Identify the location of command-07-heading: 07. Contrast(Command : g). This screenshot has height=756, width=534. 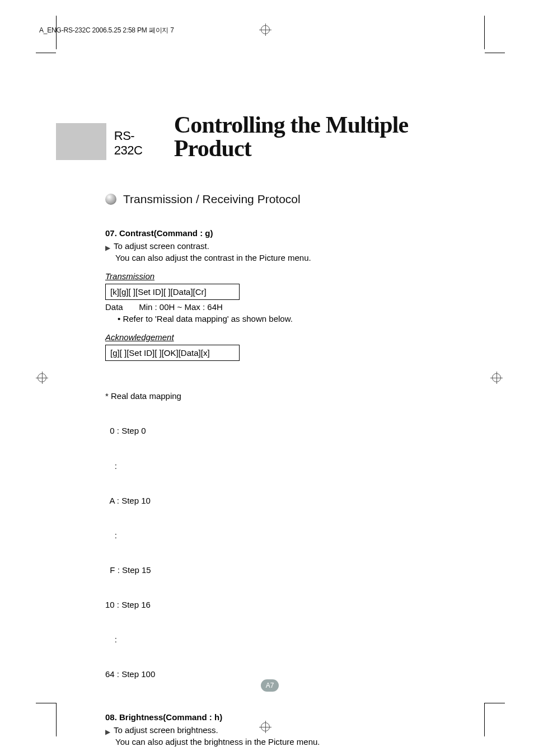
(294, 233).